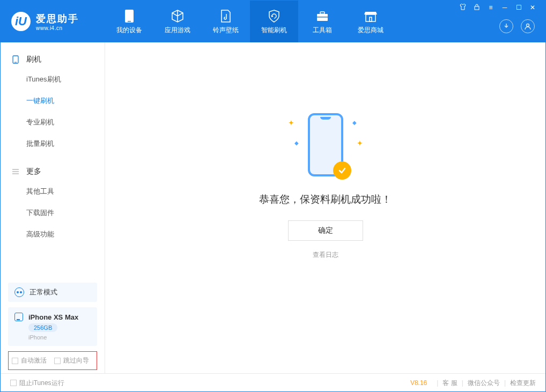  Describe the element at coordinates (342, 171) in the screenshot. I see `check-badge-icon` at that location.